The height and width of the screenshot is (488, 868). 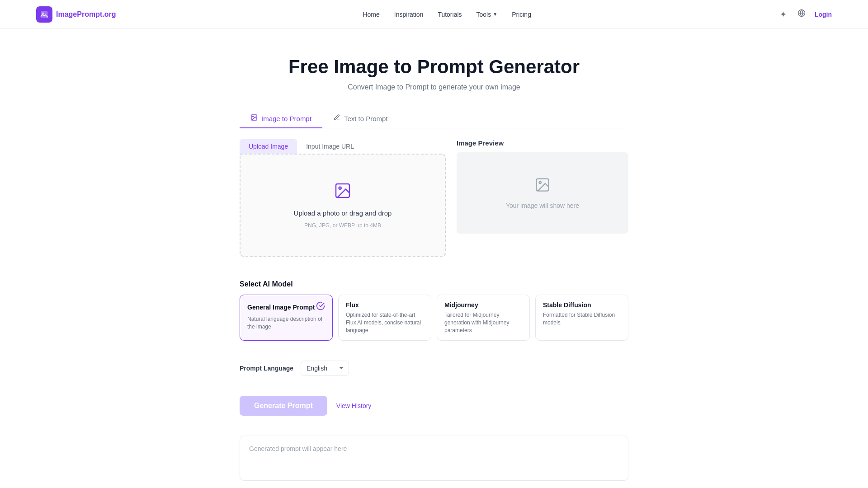 I want to click on nav-links: Home Inspiration Tutorials Tools ▼ Prici…, so click(x=447, y=14).